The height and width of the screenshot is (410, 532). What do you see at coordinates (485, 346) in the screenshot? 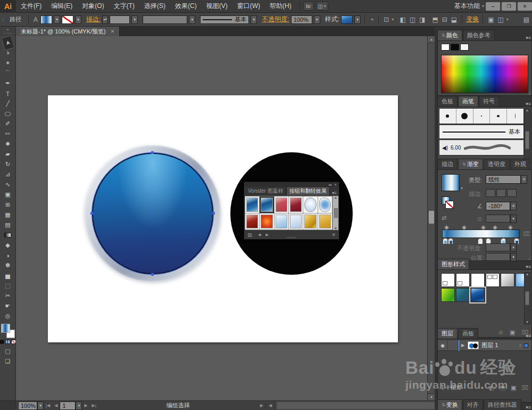
I see `layer-row: ◉ ▶ 图层 1 ○` at bounding box center [485, 346].